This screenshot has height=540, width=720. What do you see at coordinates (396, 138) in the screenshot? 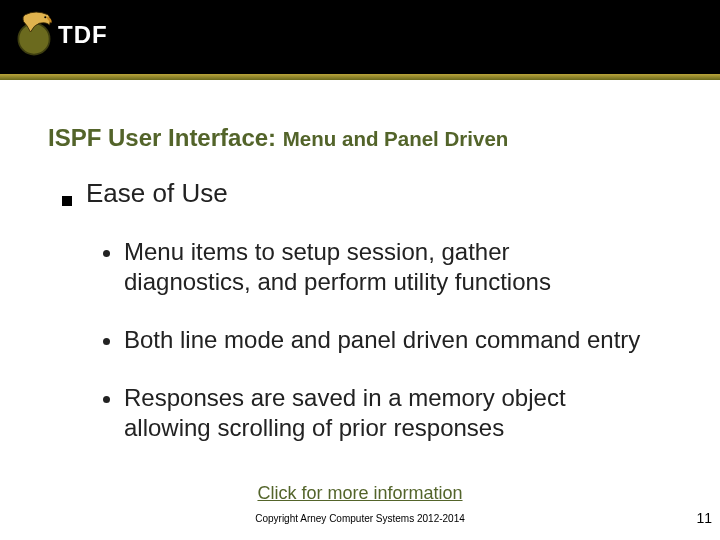
I see `title-sub: Menu and Panel Driven` at bounding box center [396, 138].